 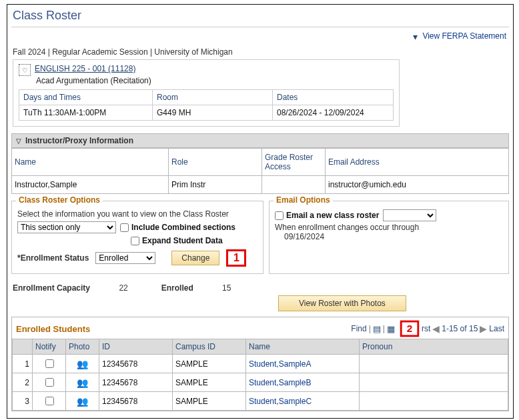 What do you see at coordinates (23, 347) in the screenshot?
I see `col-index-header` at bounding box center [23, 347].